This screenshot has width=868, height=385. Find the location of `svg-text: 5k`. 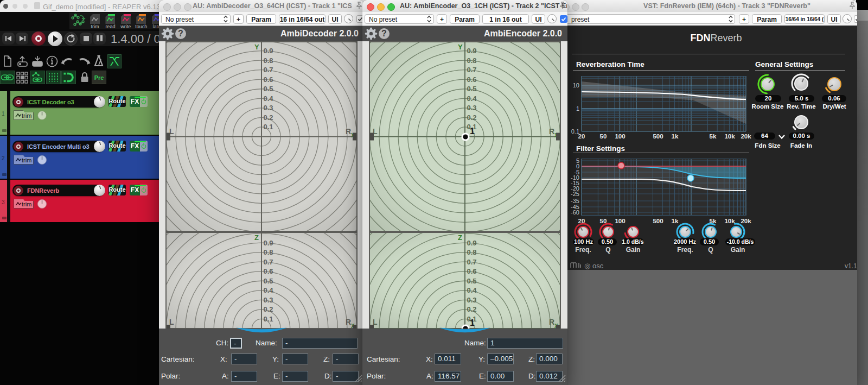

svg-text: 5k is located at coordinates (713, 136).